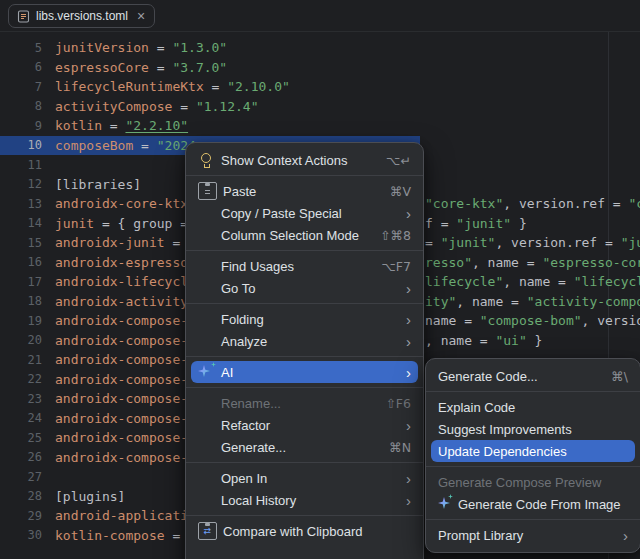  What do you see at coordinates (320, 107) in the screenshot?
I see `code-line: 8activityCompose = "1.12.4"` at bounding box center [320, 107].